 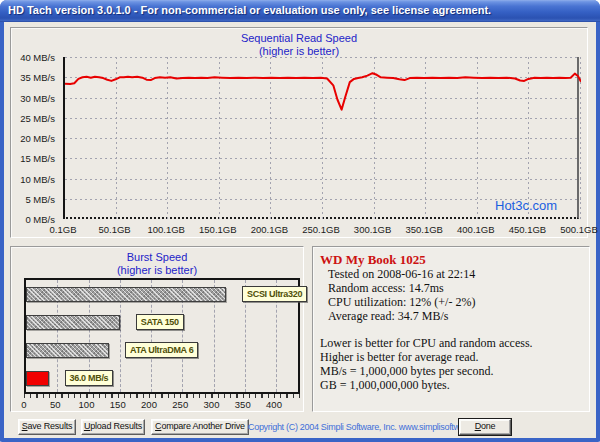 I want to click on x-axis-tick-label: 100, so click(x=87, y=404).